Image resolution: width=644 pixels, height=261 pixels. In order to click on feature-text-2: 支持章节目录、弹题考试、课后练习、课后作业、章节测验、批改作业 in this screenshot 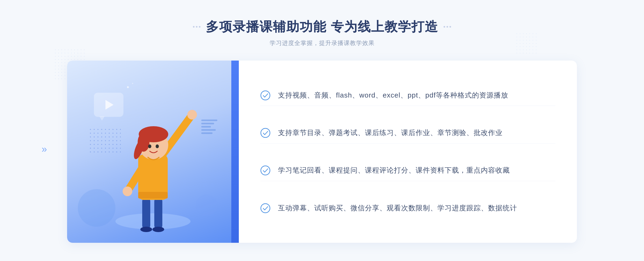, I will do `click(390, 133)`.